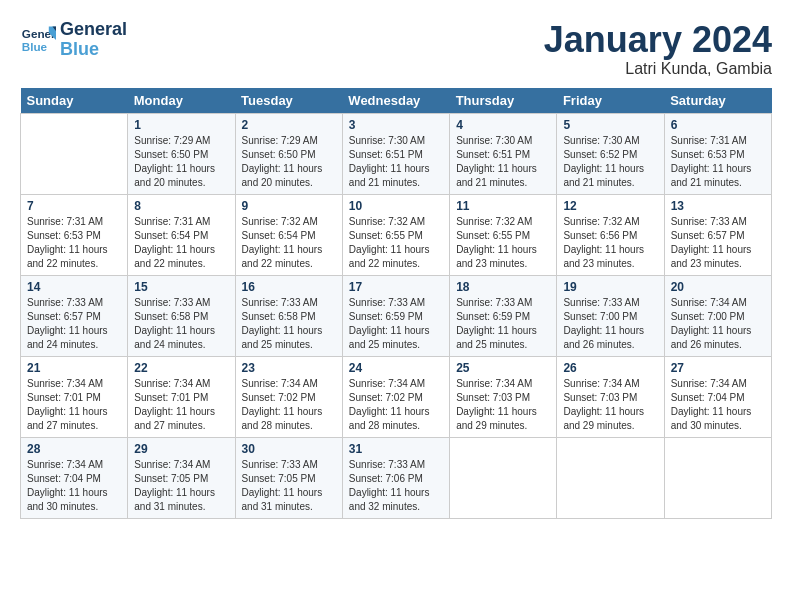 Image resolution: width=792 pixels, height=612 pixels. Describe the element at coordinates (289, 125) in the screenshot. I see `day-number: 2` at that location.